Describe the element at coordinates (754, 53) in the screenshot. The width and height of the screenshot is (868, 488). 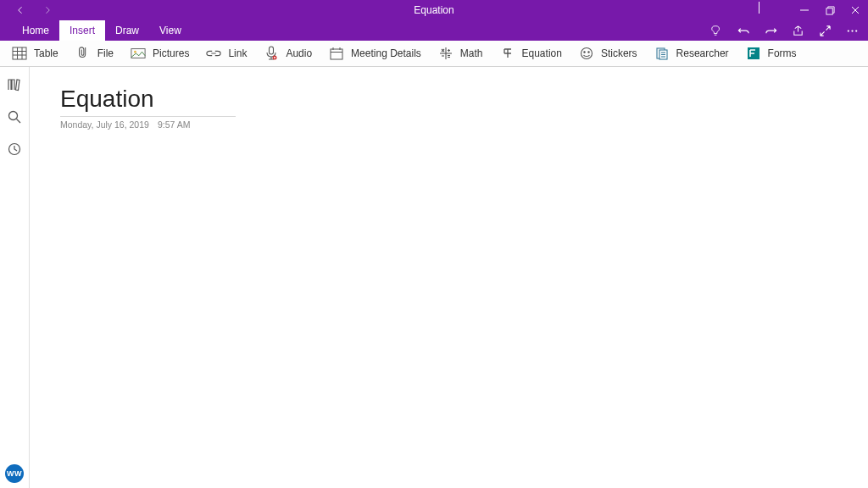
I see `forms-icon` at that location.